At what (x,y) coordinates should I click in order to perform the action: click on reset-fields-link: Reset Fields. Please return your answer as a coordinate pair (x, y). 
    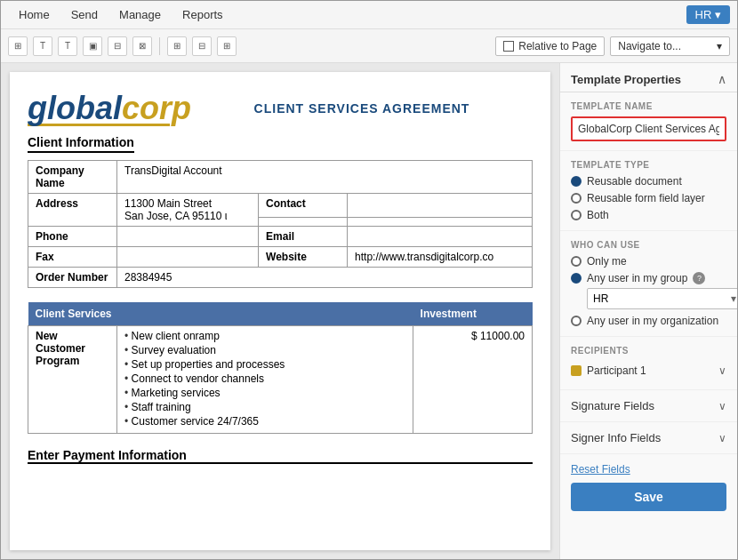
    Looking at the image, I should click on (649, 469).